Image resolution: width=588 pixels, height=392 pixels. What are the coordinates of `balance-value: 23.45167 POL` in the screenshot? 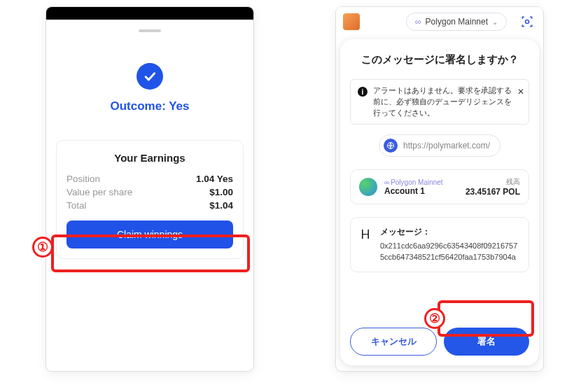 It's located at (493, 192).